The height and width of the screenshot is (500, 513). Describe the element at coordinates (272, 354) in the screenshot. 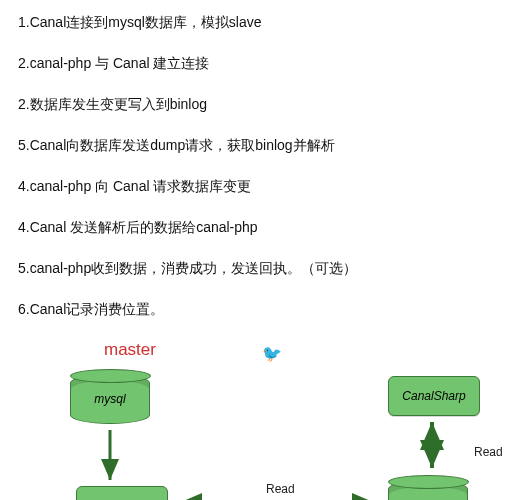

I see `bird-icon: 🐦` at that location.